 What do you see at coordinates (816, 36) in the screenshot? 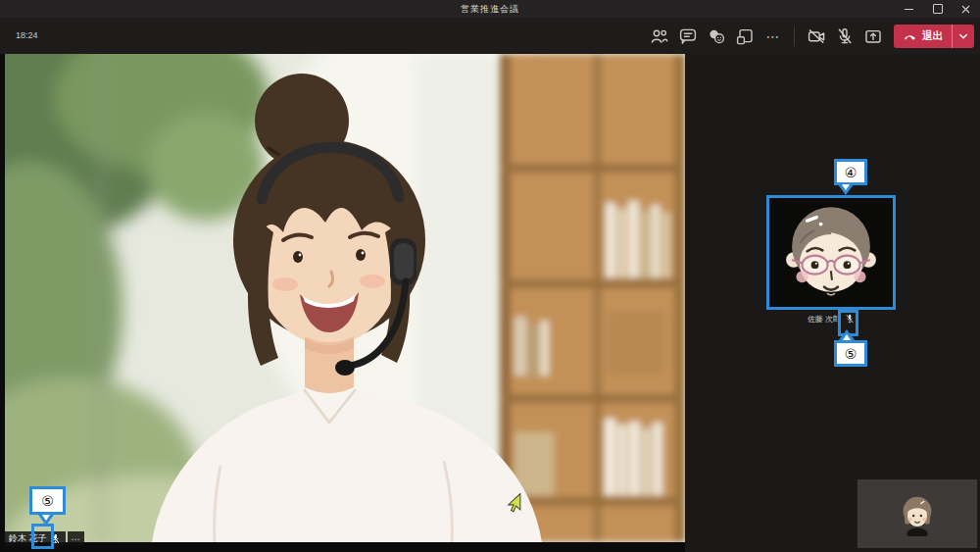
I see `camera-off-icon` at bounding box center [816, 36].